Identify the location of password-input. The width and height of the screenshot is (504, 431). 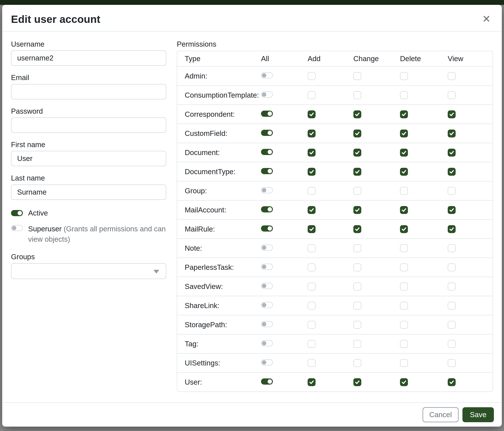
(89, 125).